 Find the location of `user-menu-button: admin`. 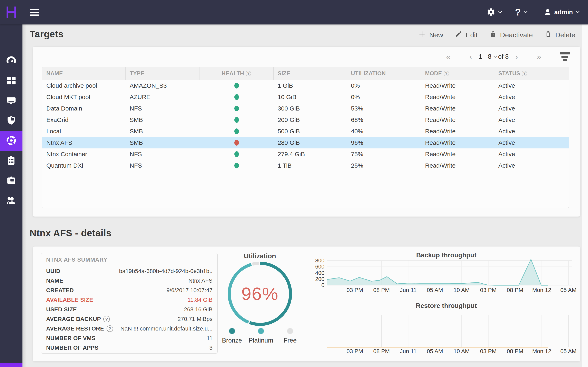

user-menu-button: admin is located at coordinates (562, 12).